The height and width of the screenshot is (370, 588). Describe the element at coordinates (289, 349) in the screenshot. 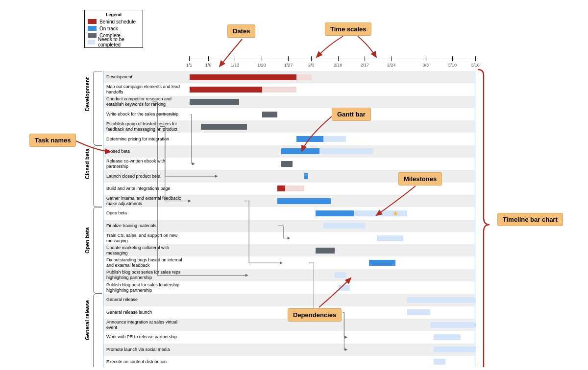

I see `table-row: Promote launch via social media` at that location.